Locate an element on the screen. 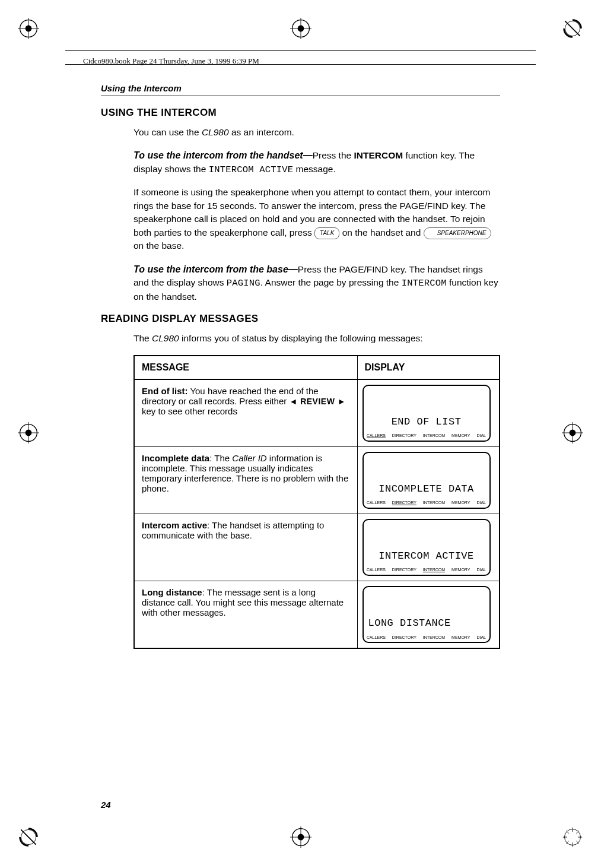  display-cell: INTERCOM ACTIVECALLERSDIRECTORYINTERCOMM… is located at coordinates (428, 547).